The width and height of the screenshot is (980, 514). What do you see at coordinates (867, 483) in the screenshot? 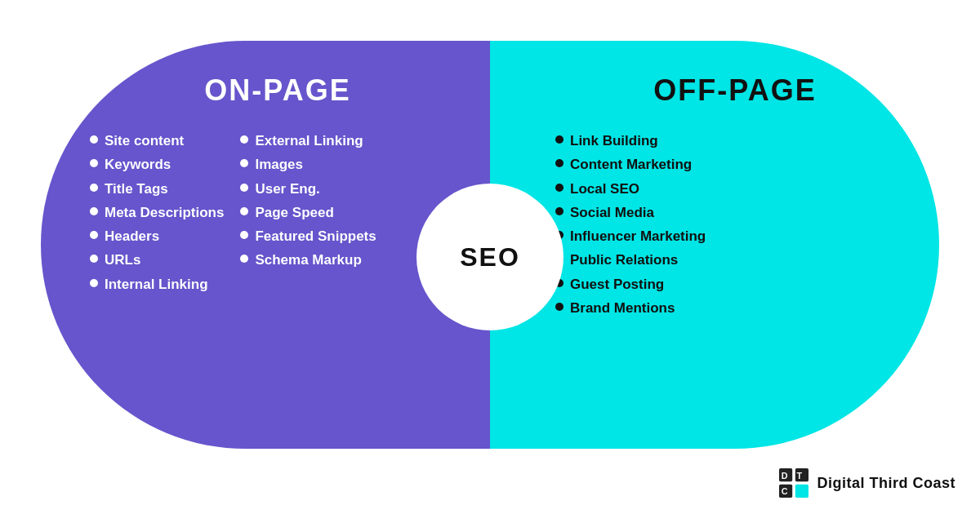
I see `branding-section: D T C Digital Third Coast` at bounding box center [867, 483].